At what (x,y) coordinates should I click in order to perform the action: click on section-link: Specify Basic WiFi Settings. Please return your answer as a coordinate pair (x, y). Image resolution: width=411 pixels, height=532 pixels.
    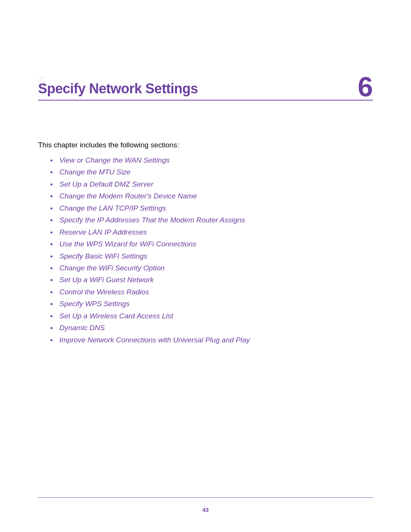
    Looking at the image, I should click on (216, 256).